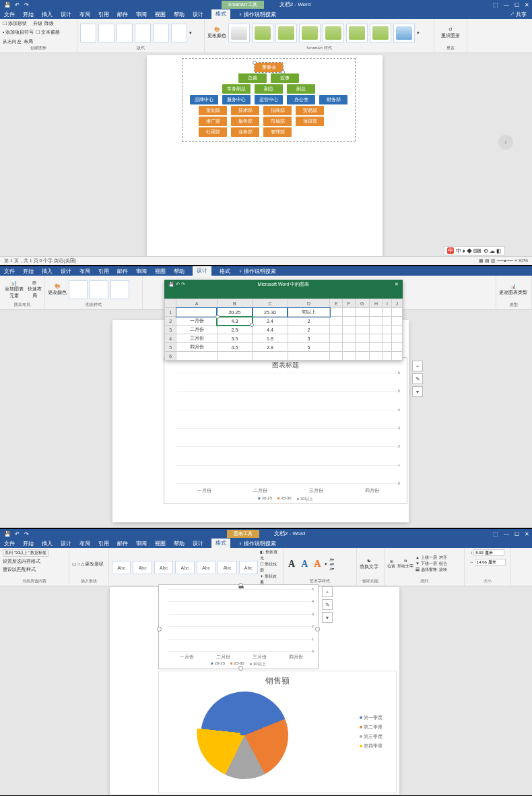  Describe the element at coordinates (277, 121) in the screenshot. I see `org-node: 市场部` at that location.